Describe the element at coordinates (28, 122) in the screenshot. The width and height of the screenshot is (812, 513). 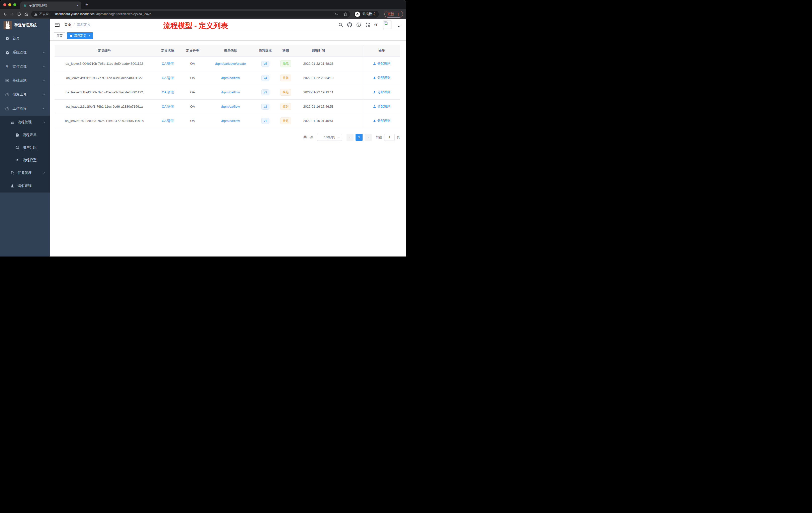
I see `sidebar-item-label: 流程管理` at that location.